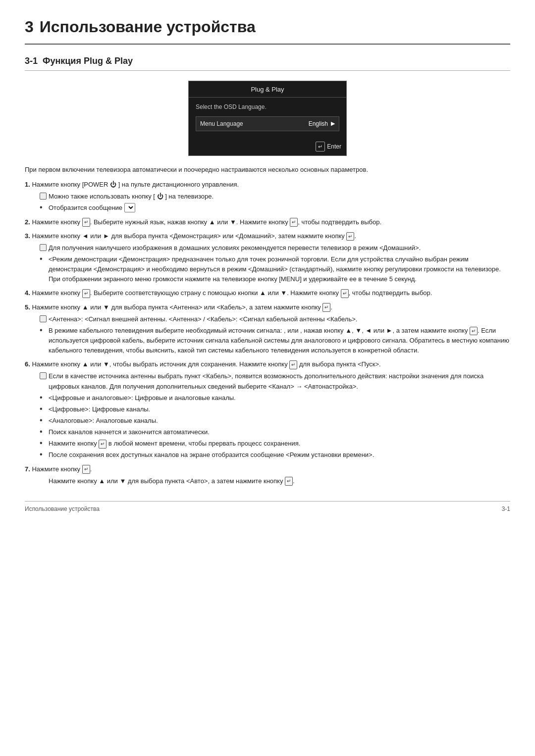  What do you see at coordinates (279, 381) in the screenshot?
I see `bullet-text: Если в качестве источника антенны выбрат…` at bounding box center [279, 381].